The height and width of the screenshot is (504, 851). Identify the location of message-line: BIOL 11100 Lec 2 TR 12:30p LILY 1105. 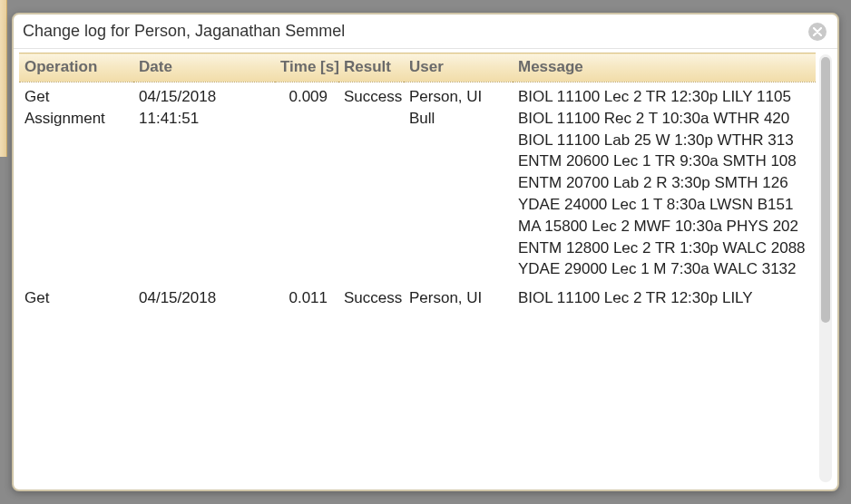
(664, 97).